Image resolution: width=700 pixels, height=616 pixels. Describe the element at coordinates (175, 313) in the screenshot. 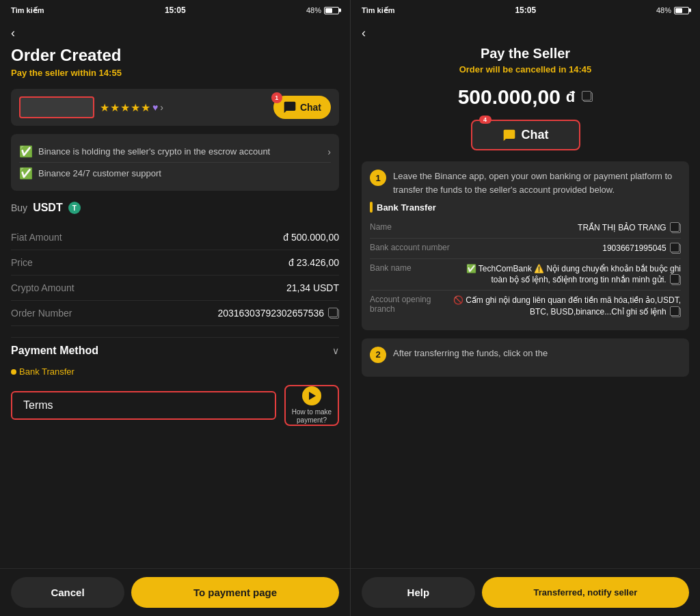

I see `order-row: Order Number 20316303792302657536` at that location.